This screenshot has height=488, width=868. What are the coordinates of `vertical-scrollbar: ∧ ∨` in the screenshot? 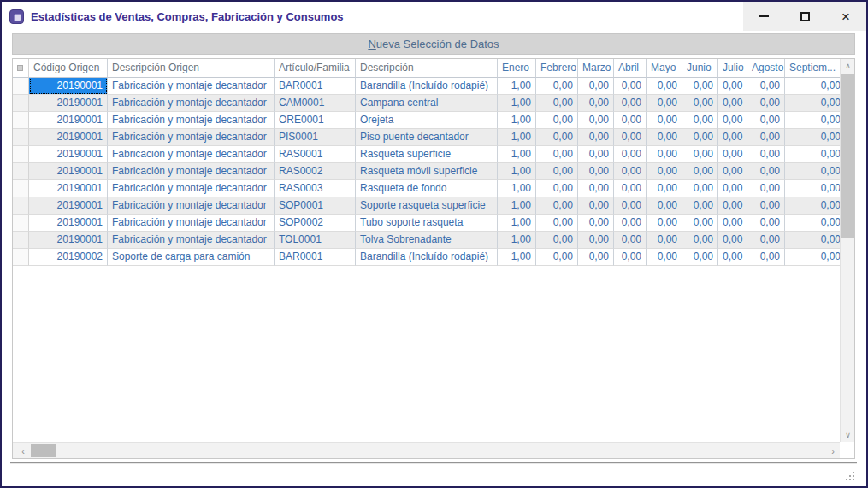 It's located at (847, 250).